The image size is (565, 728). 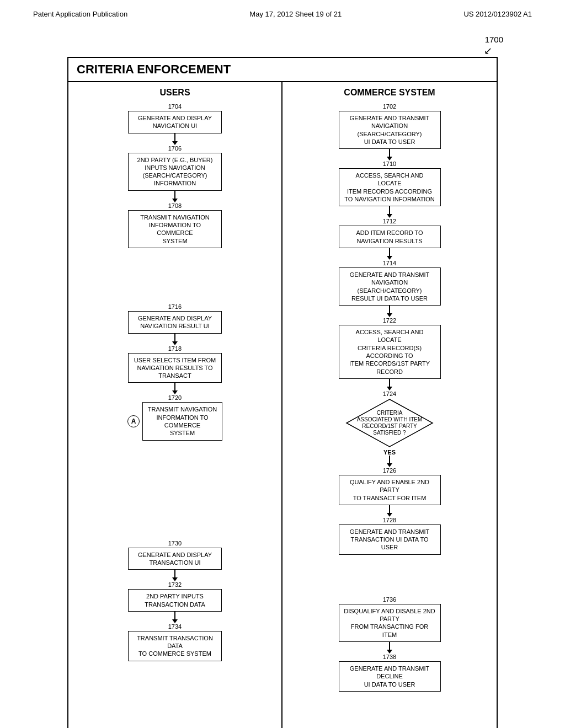 I want to click on diagram-arrow: ↙, so click(x=488, y=51).